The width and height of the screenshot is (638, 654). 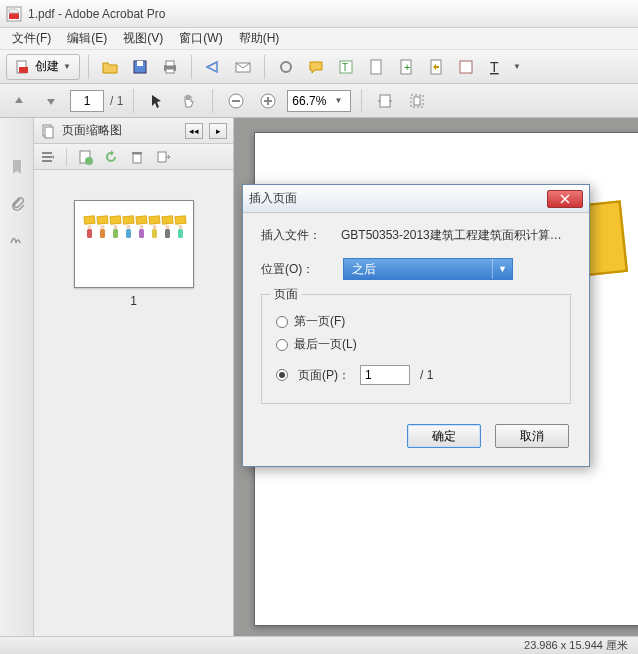 What do you see at coordinates (416, 344) in the screenshot?
I see `radio-last-page: 最后一页(L)` at bounding box center [416, 344].